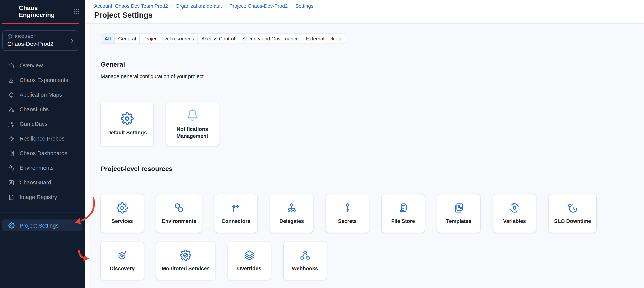 The image size is (644, 288). Describe the element at coordinates (26, 37) in the screenshot. I see `project-label: PROJECT` at that location.